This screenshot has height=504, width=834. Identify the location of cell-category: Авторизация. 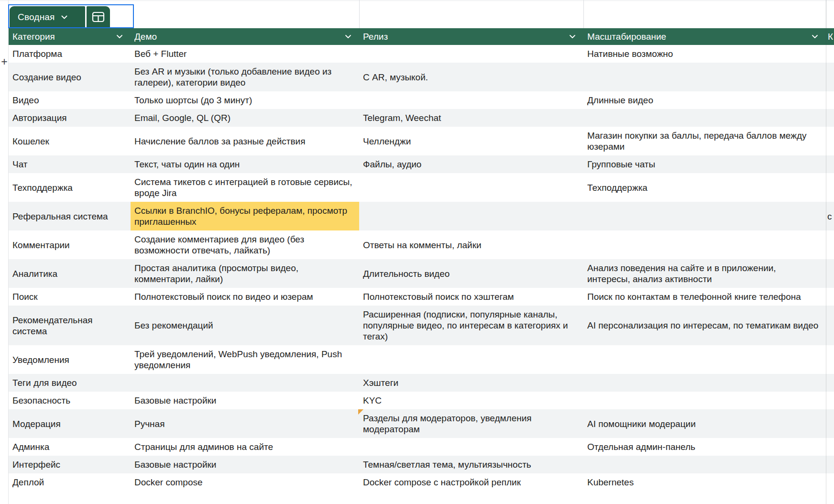
(70, 118).